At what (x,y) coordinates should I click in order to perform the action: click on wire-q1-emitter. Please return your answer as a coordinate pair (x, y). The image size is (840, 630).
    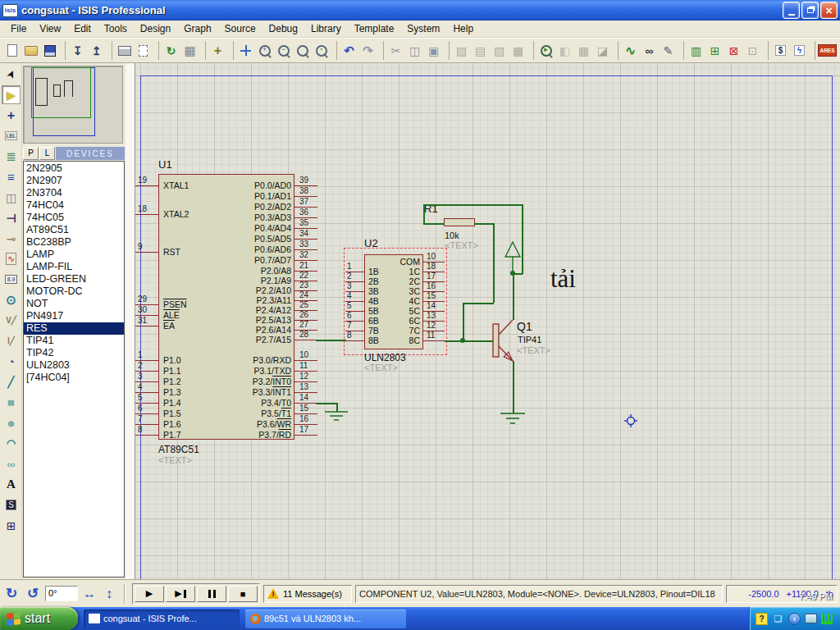
    Looking at the image, I should click on (514, 387).